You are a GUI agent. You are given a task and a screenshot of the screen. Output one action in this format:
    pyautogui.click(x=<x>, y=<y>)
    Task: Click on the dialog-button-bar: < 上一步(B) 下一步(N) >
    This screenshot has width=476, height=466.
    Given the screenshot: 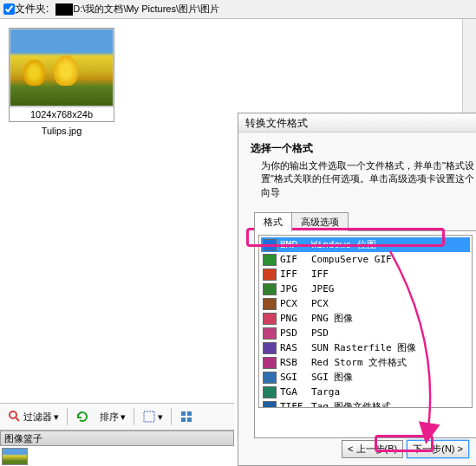 What is the action you would take?
    pyautogui.click(x=406, y=449)
    